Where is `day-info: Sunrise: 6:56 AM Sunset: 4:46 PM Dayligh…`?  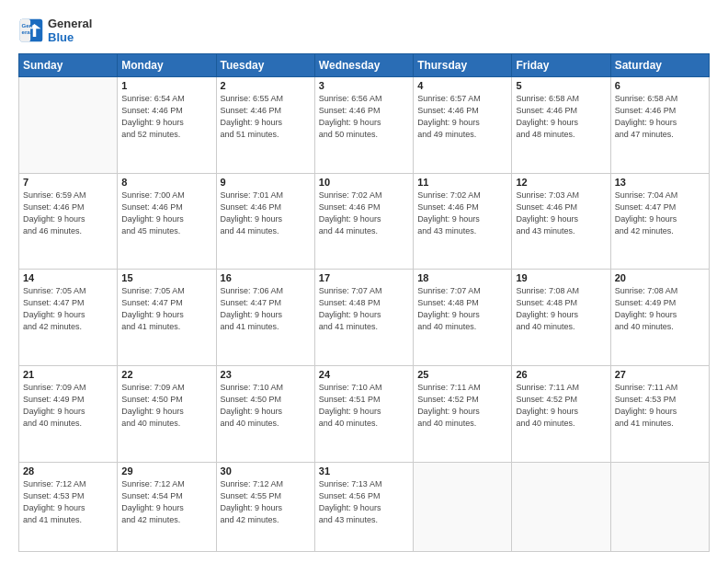 day-info: Sunrise: 6:56 AM Sunset: 4:46 PM Dayligh… is located at coordinates (364, 117).